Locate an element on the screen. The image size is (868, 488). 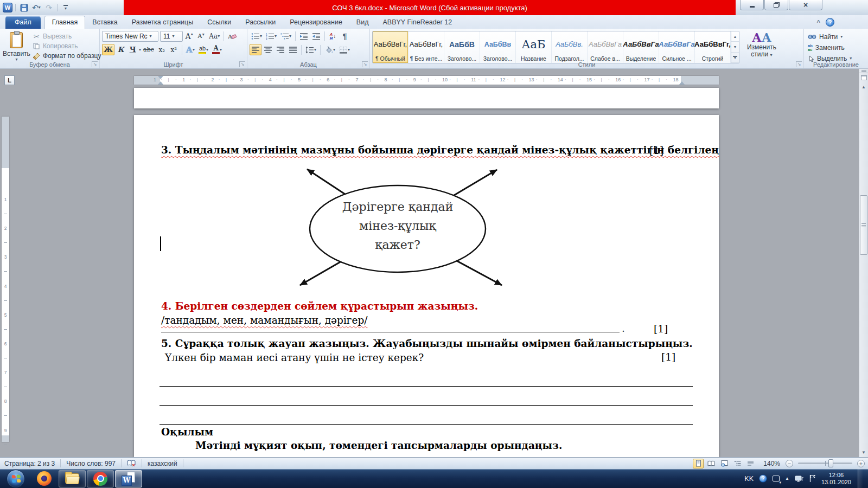
v-ruler: 123456789 is located at coordinates (5, 279).